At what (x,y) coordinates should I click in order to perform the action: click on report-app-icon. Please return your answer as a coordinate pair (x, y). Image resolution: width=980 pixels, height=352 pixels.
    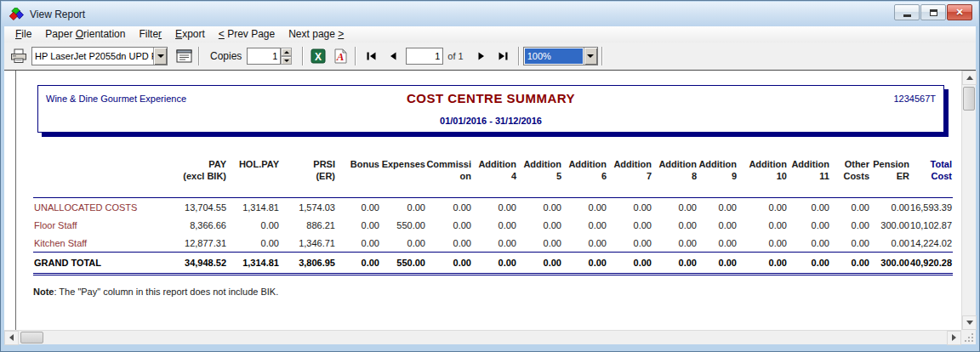
    Looking at the image, I should click on (17, 14).